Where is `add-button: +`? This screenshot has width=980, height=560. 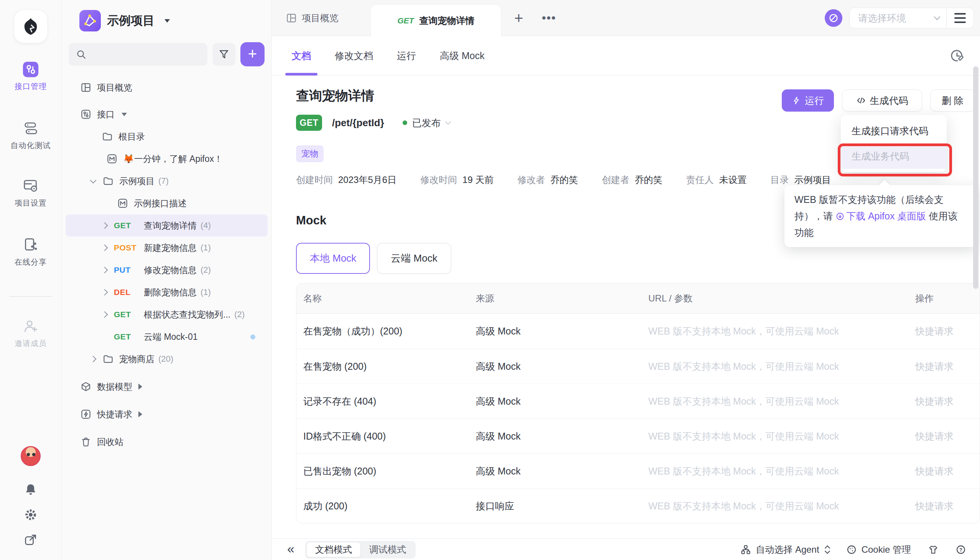
add-button: + is located at coordinates (252, 55).